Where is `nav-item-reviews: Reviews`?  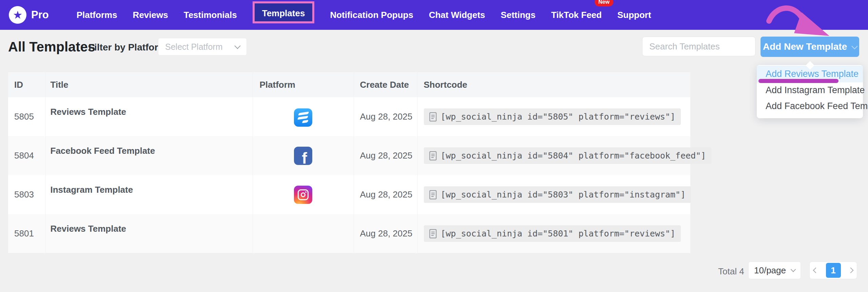 nav-item-reviews: Reviews is located at coordinates (151, 15).